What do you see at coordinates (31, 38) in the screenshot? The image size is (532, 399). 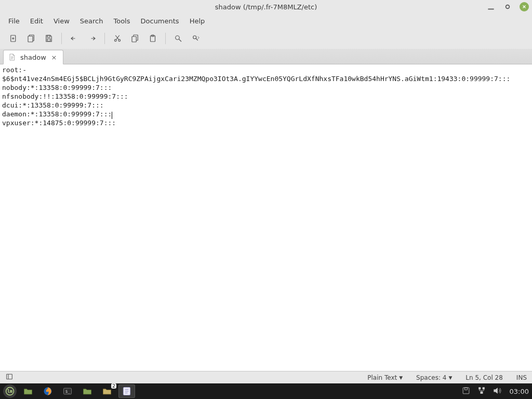 I see `open-file-button` at bounding box center [31, 38].